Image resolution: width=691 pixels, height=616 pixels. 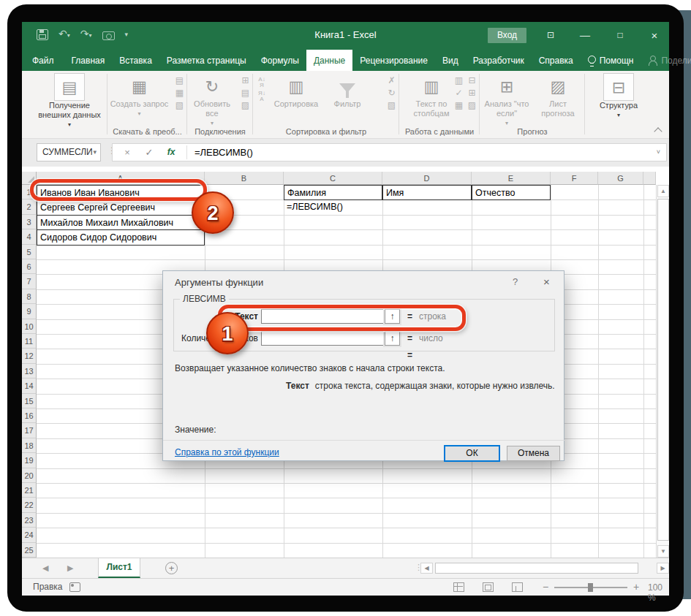 What do you see at coordinates (663, 370) in the screenshot?
I see `vertical-scroll-thumb` at bounding box center [663, 370].